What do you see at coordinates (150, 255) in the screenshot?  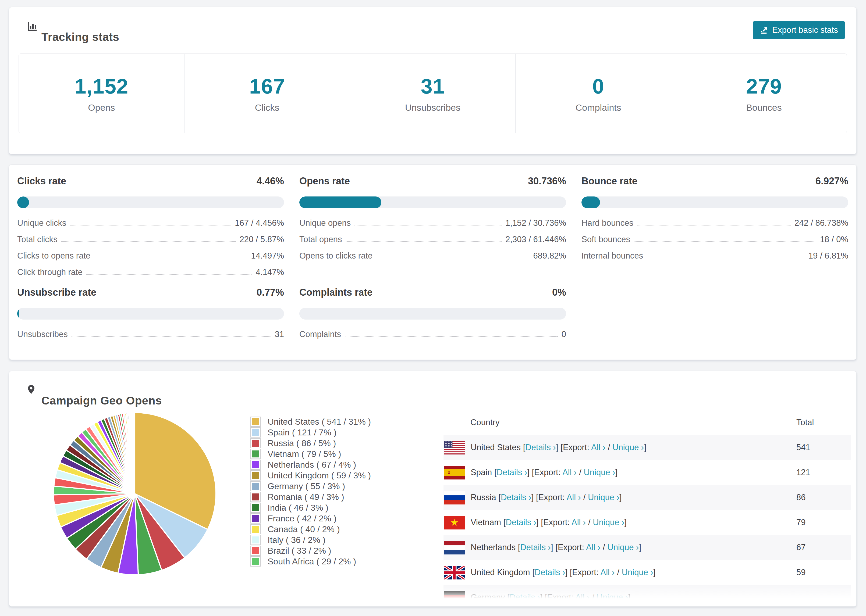 I see `rate-row: Clicks to opens rate14.497%` at bounding box center [150, 255].